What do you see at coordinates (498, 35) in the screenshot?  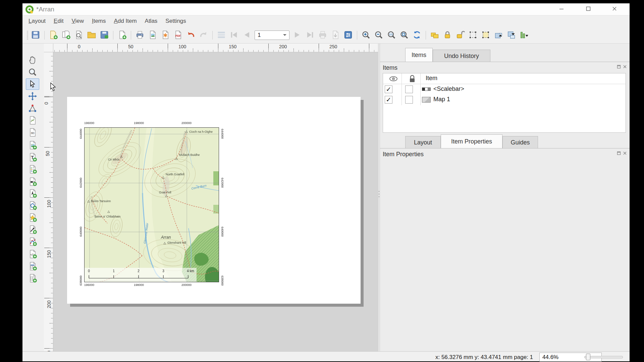 I see `raise-items-button` at bounding box center [498, 35].